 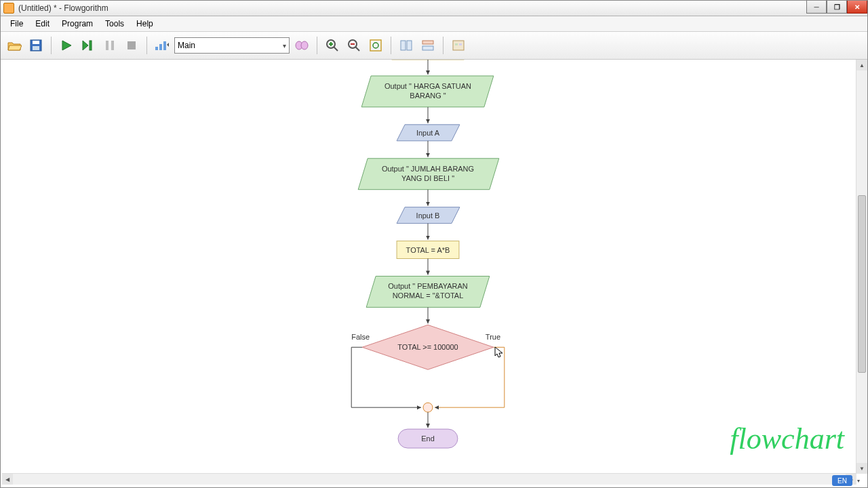 What do you see at coordinates (36, 45) in the screenshot?
I see `save-button` at bounding box center [36, 45].